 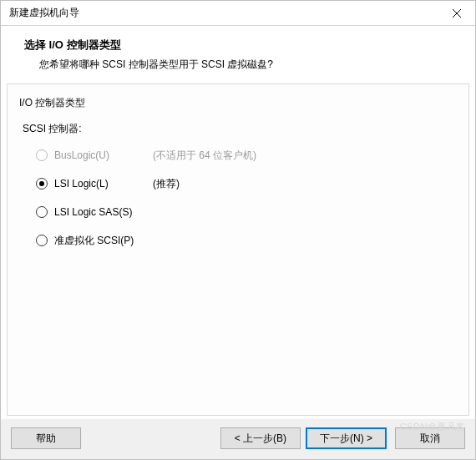 What do you see at coordinates (238, 104) in the screenshot?
I see `group-label: I/O 控制器类型` at bounding box center [238, 104].